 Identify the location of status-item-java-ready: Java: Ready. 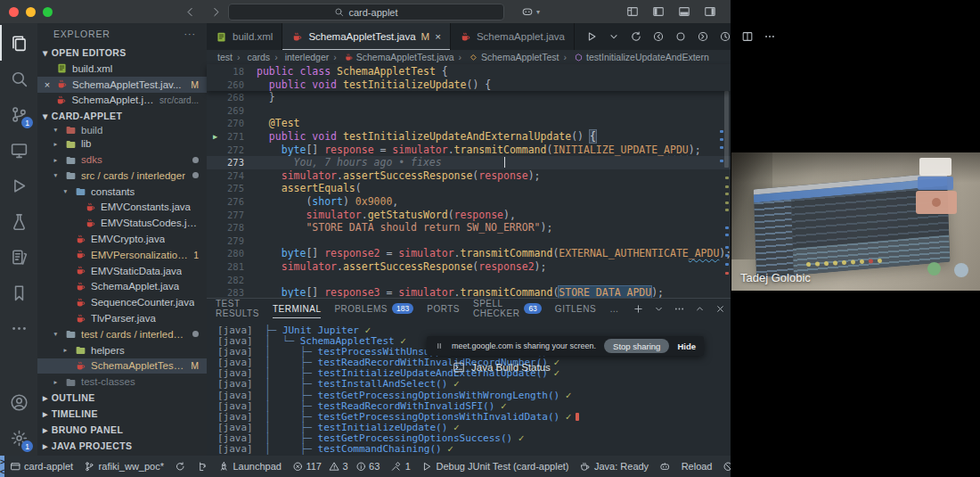
(614, 467).